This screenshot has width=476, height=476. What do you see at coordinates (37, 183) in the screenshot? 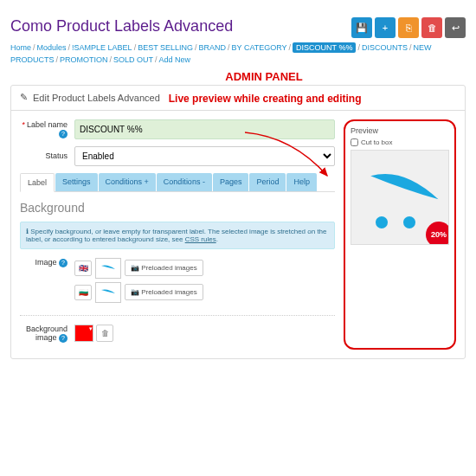
I see `tab-label: Label` at bounding box center [37, 183].